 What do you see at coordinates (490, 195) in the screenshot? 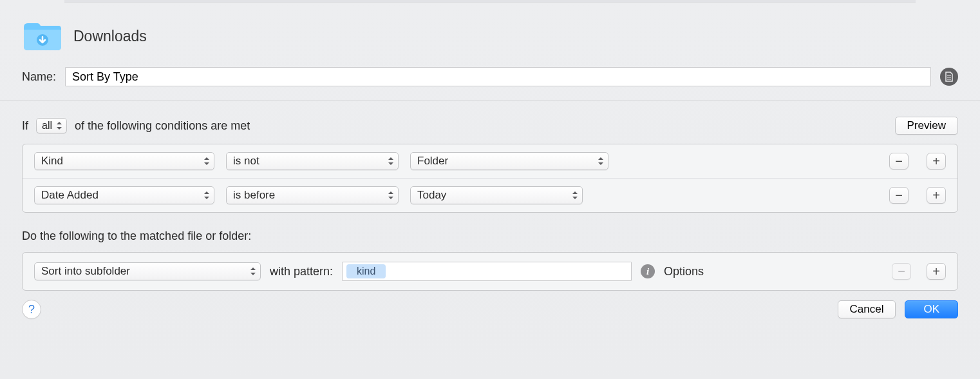
I see `condition-row: Date Added is before Today − +` at bounding box center [490, 195].